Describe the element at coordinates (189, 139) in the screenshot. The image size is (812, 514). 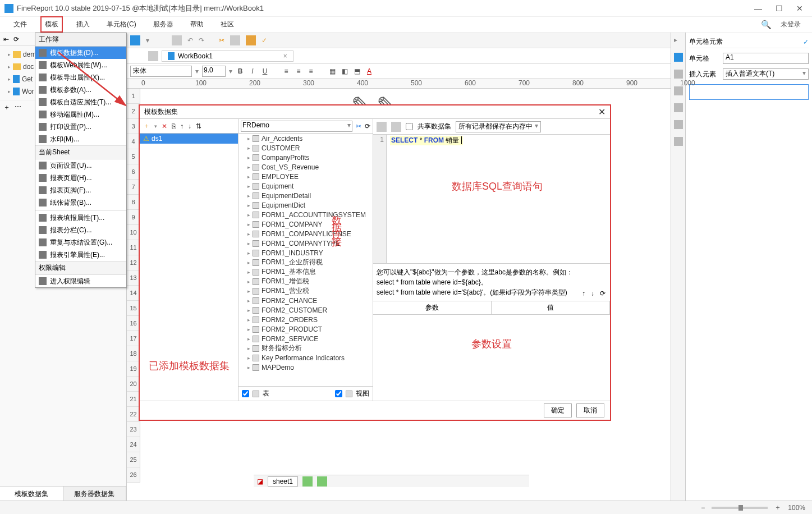
I see `dataset-item: ⚠ ds1` at that location.